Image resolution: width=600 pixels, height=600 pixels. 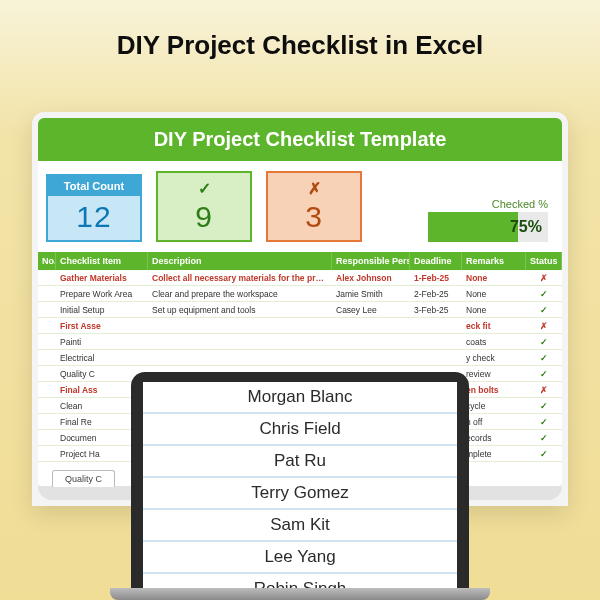 What do you see at coordinates (300, 594) in the screenshot?
I see `laptop-base` at bounding box center [300, 594].